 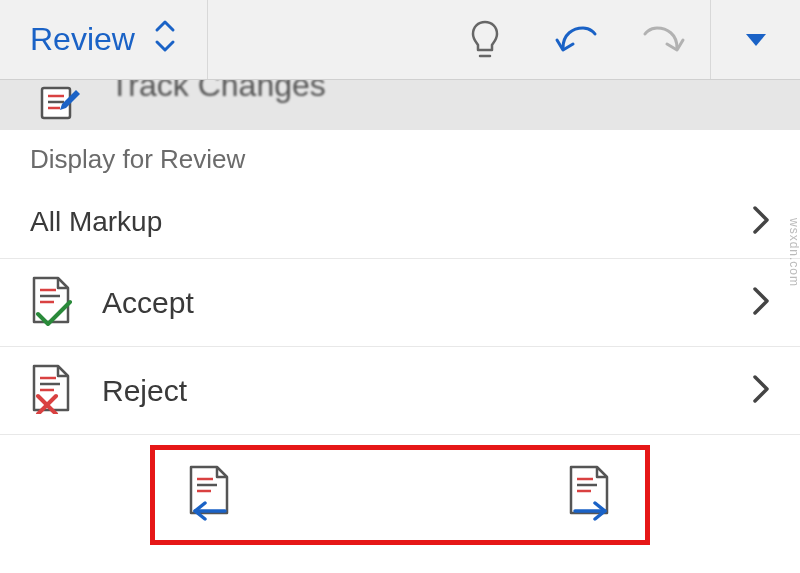 What do you see at coordinates (210, 495) in the screenshot?
I see `previous-change-button` at bounding box center [210, 495].